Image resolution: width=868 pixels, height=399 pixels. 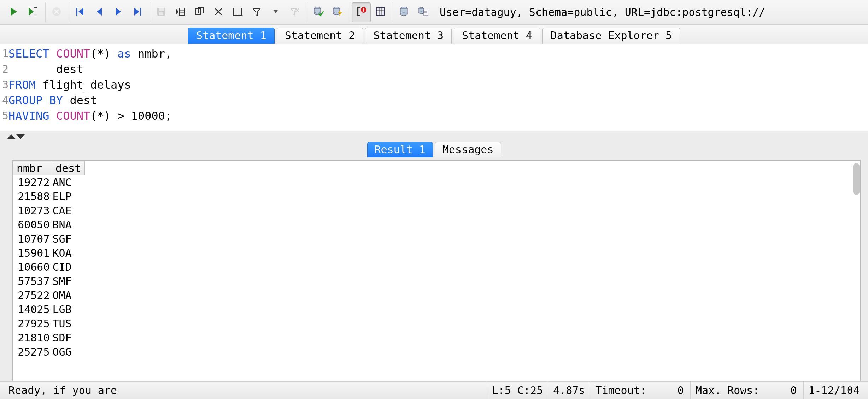 What do you see at coordinates (99, 12) in the screenshot?
I see `prev-icon` at bounding box center [99, 12].